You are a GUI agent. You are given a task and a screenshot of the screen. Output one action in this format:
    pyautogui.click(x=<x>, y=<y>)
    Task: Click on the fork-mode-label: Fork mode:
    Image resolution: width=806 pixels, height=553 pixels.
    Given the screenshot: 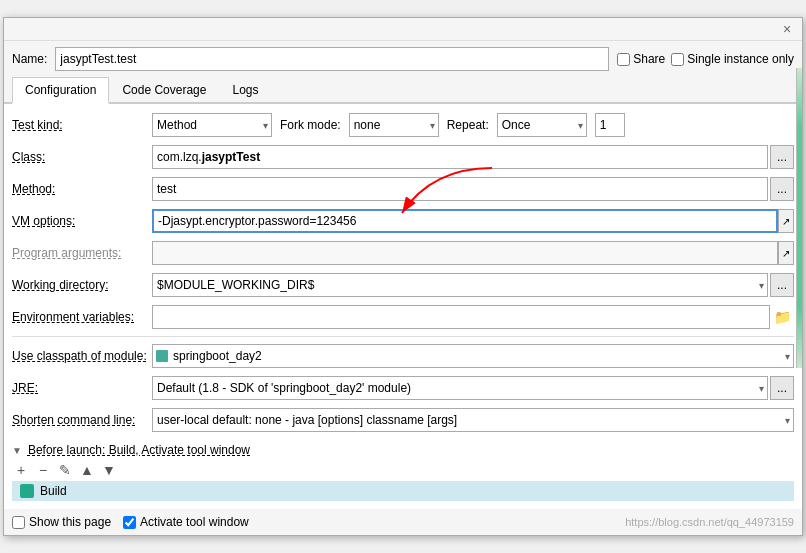 What is the action you would take?
    pyautogui.click(x=310, y=125)
    